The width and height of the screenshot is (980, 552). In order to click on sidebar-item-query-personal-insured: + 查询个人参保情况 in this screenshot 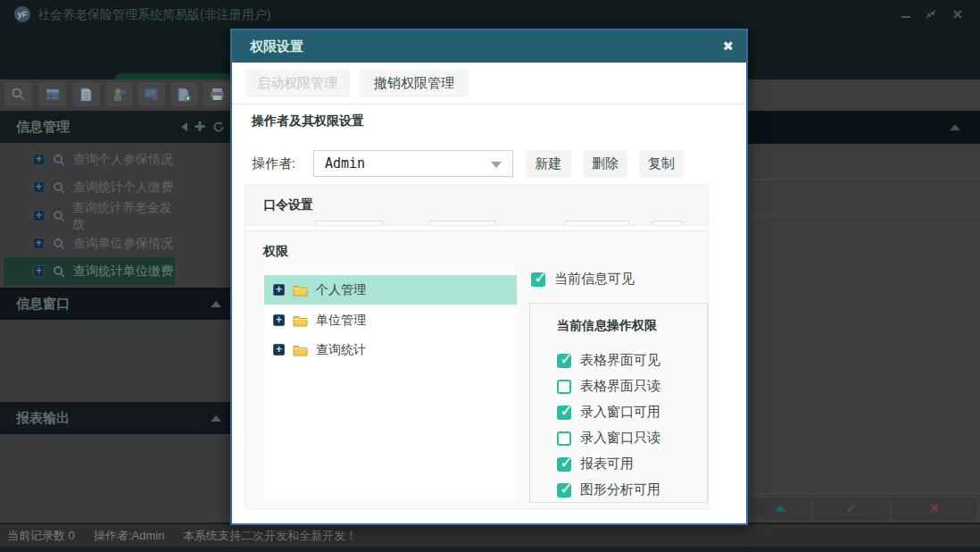, I will do `click(89, 159)`.